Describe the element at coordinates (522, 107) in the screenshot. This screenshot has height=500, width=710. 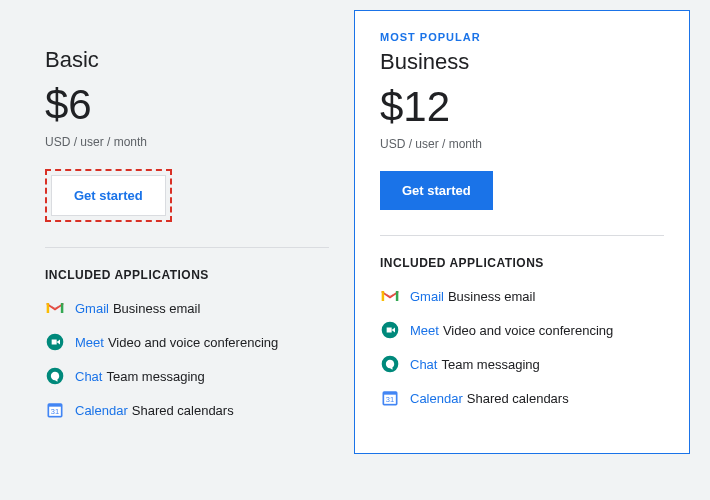
I see `plan-price: $12` at that location.